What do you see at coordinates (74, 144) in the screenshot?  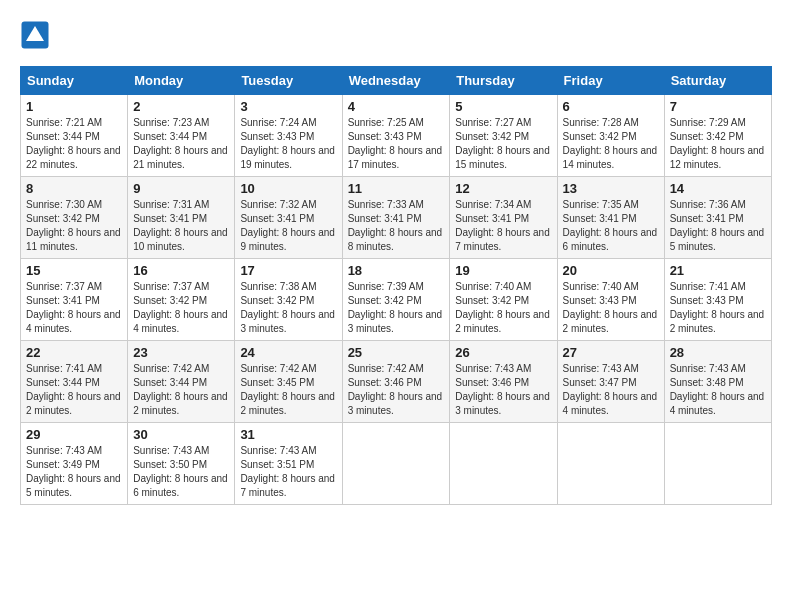 I see `day-info: Sunrise: 7:21 AM Sunset: 3:44 PM Dayligh…` at bounding box center [74, 144].